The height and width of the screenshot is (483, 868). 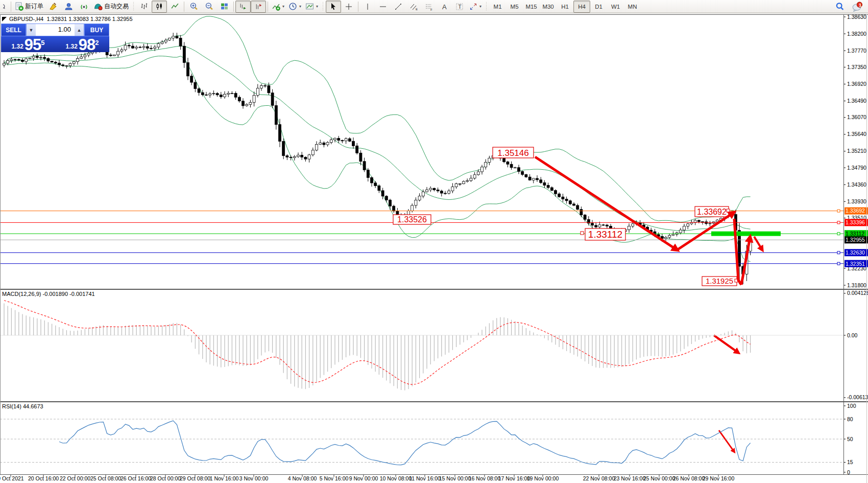 What do you see at coordinates (582, 7) in the screenshot?
I see `timeframe-h4: H4` at bounding box center [582, 7].